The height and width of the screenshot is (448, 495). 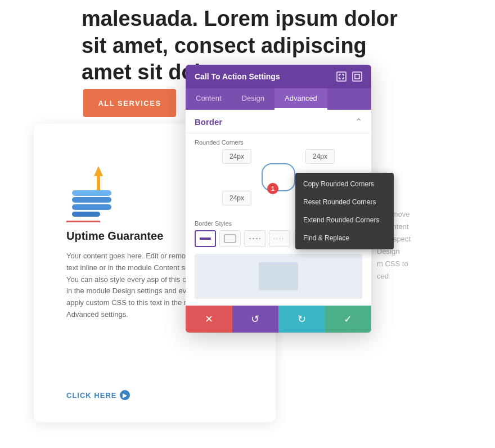 I want to click on context-reset-rounded-corners: Reset Rounded Corners, so click(x=344, y=202).